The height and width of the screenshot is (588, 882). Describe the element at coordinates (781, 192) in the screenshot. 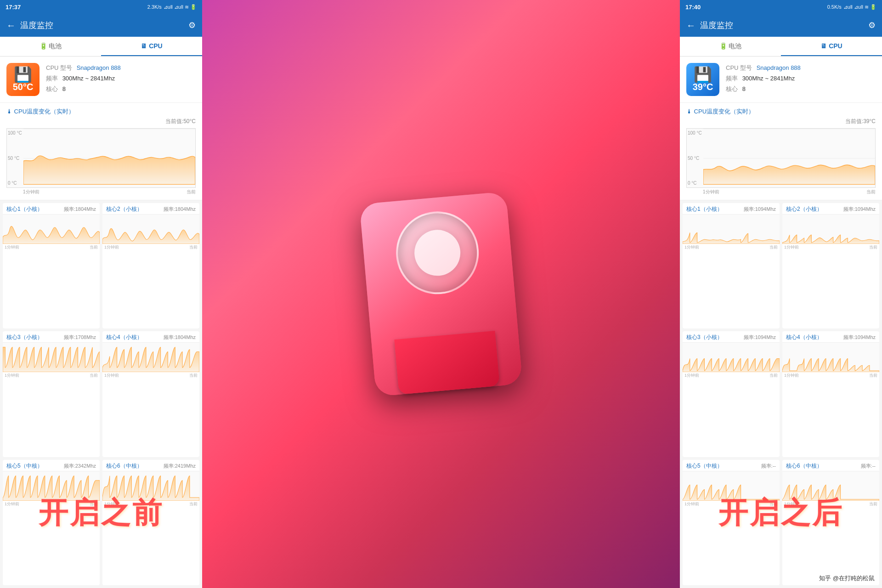

I see `right-chart-time-labels: 1分钟前 当前` at that location.